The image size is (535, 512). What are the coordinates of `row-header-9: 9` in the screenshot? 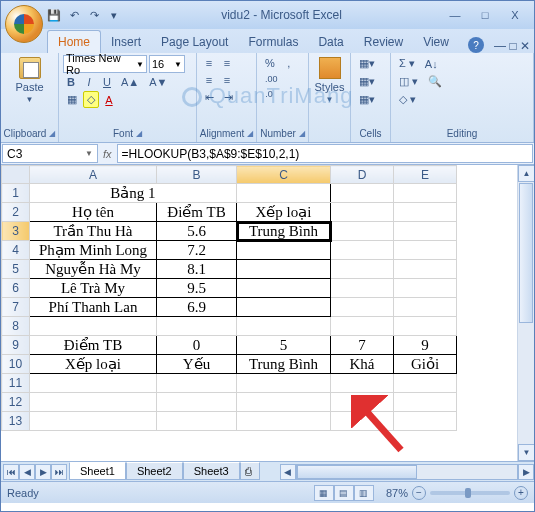 It's located at (16, 346).